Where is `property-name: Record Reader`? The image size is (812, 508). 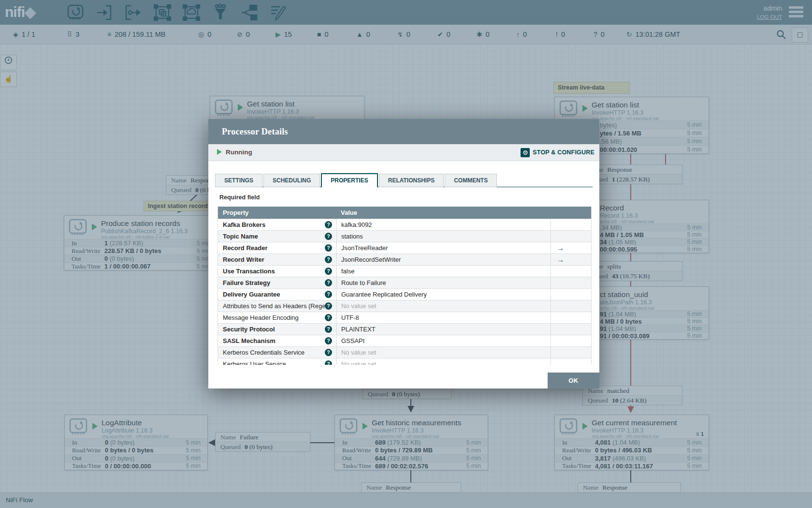 property-name: Record Reader is located at coordinates (274, 248).